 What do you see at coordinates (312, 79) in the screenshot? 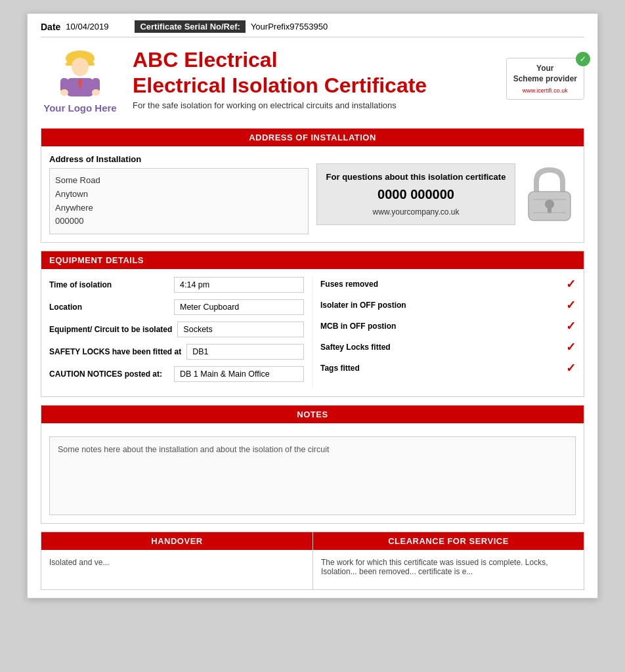
I see `title-area: ABC Electrical Electrical Isolation Cert…` at bounding box center [312, 79].